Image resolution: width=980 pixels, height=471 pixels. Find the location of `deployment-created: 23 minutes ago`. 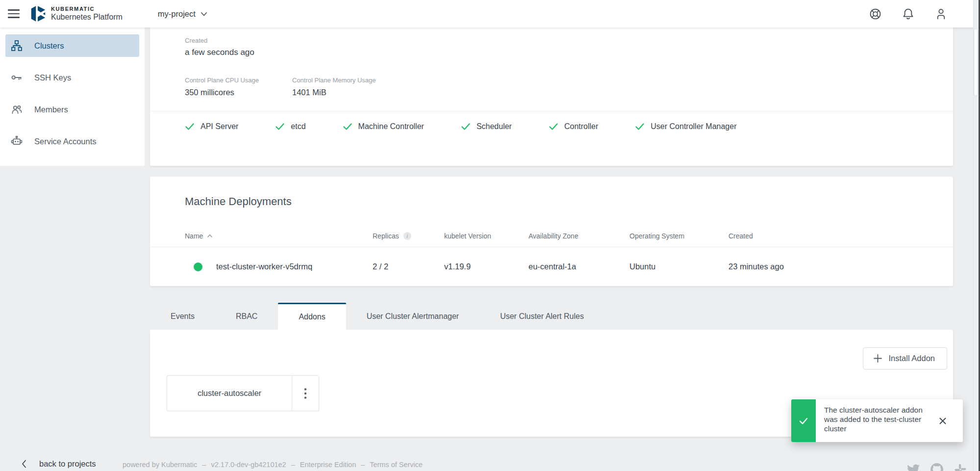

deployment-created: 23 minutes ago is located at coordinates (841, 267).